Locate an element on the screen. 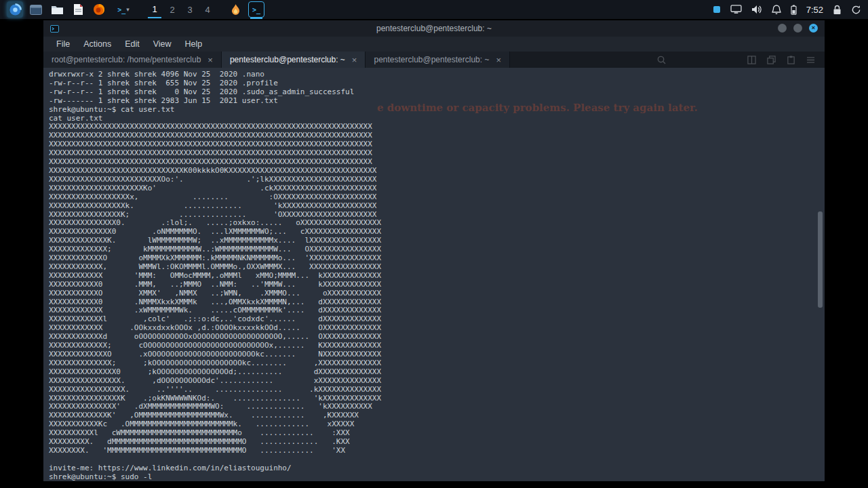 The height and width of the screenshot is (488, 868). terminal-tab-3: pentesterclub@pentesterclub: ~× is located at coordinates (438, 60).